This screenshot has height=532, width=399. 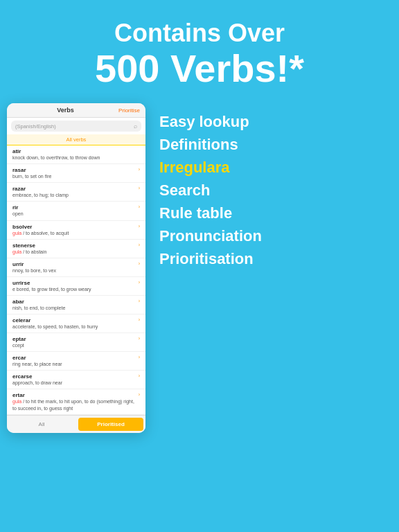 What do you see at coordinates (276, 259) in the screenshot?
I see `feature-item: Prioritisation` at bounding box center [276, 259].